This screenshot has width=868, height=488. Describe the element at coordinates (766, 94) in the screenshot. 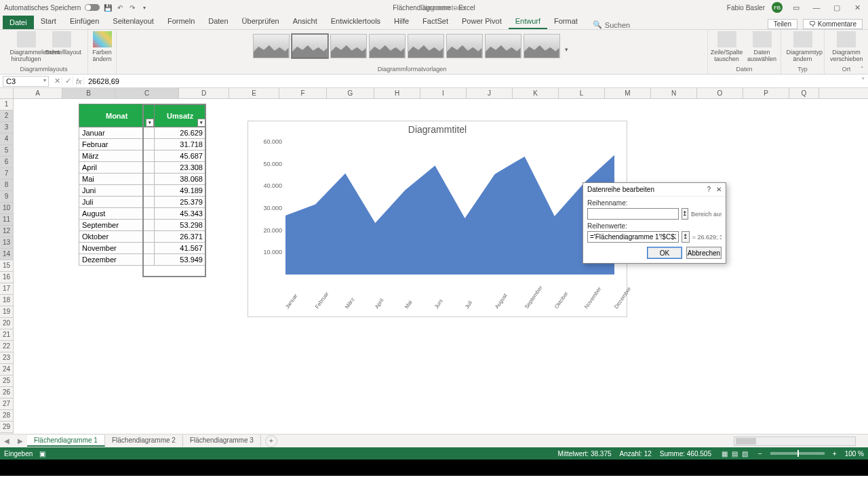

I see `col-header: P` at that location.